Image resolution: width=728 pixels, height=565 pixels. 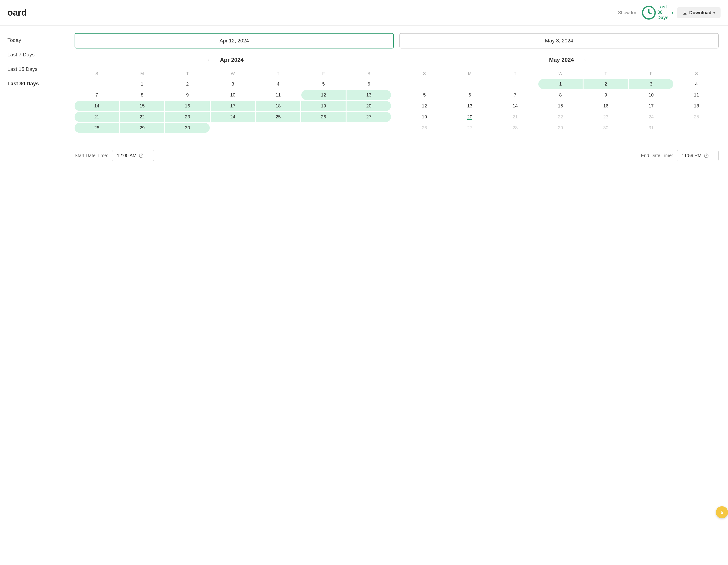 I want to click on left-d6: 6, so click(x=369, y=84).